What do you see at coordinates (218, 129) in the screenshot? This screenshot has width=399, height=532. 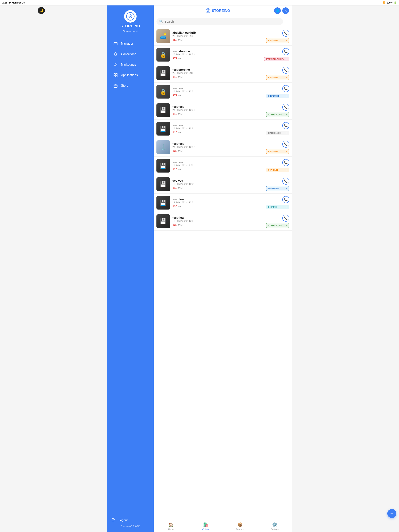 I see `order-info: test test 24 Feb 2022 at 10:31 110 MAD` at bounding box center [218, 129].